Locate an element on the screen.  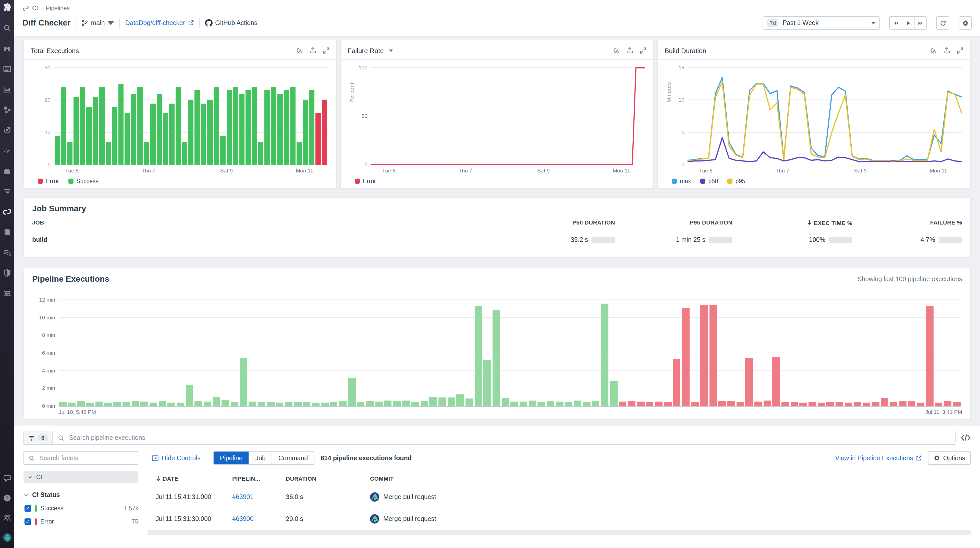
tab-command: Command is located at coordinates (293, 458).